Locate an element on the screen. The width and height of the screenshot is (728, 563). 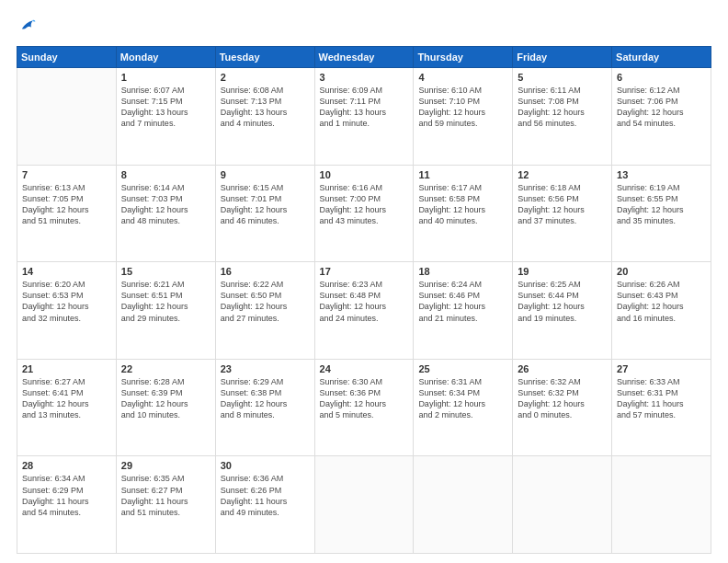
column-header-sunday: Sunday is located at coordinates (67, 57).